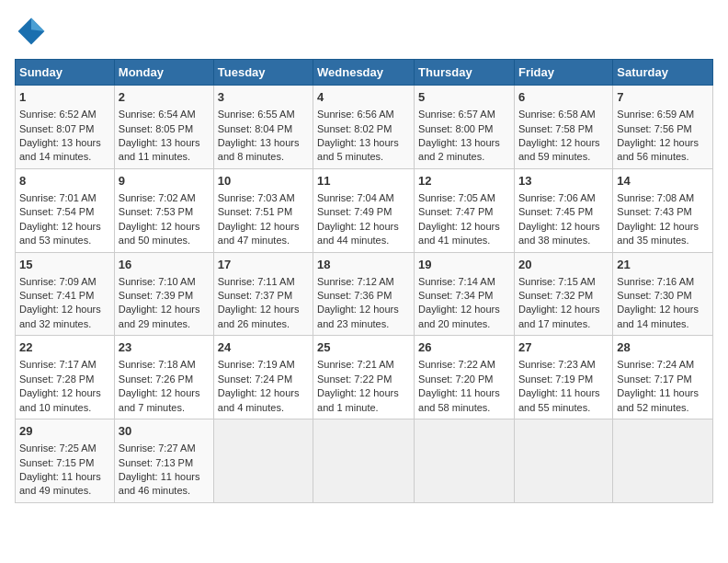 The image size is (728, 563). Describe the element at coordinates (364, 181) in the screenshot. I see `day-number: 11` at that location.